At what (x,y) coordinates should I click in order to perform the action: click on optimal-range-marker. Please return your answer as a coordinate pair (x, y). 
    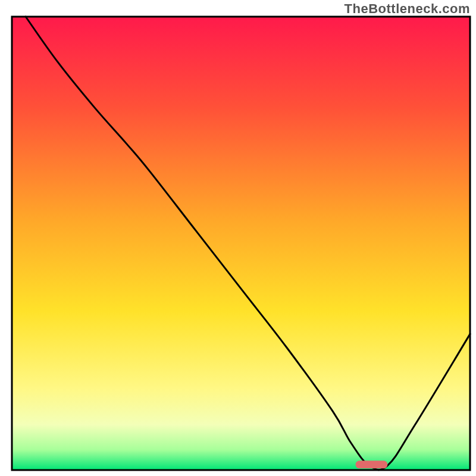
    Looking at the image, I should click on (372, 464).